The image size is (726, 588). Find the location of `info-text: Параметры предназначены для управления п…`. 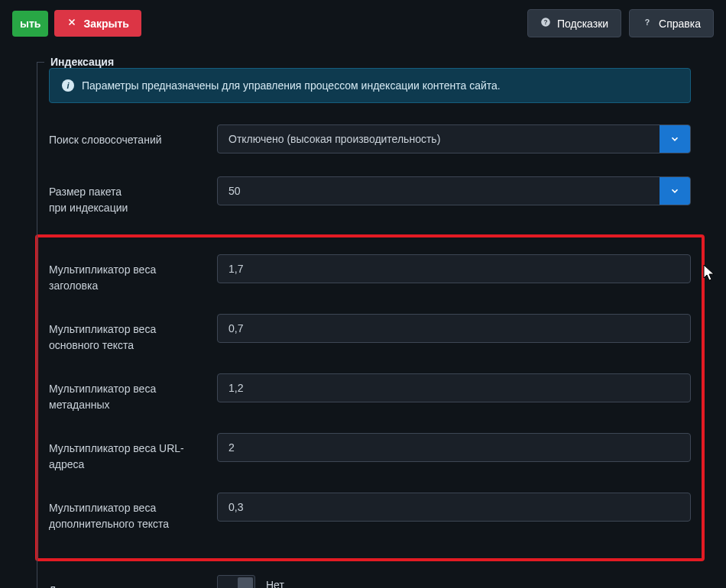

info-text: Параметры предназначены для управления п… is located at coordinates (291, 86).